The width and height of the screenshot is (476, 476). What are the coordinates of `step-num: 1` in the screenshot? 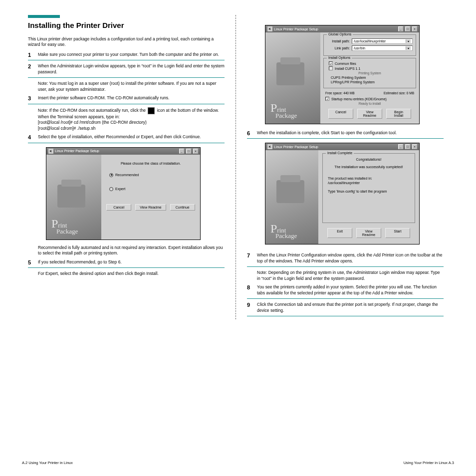 It's located at (31, 55).